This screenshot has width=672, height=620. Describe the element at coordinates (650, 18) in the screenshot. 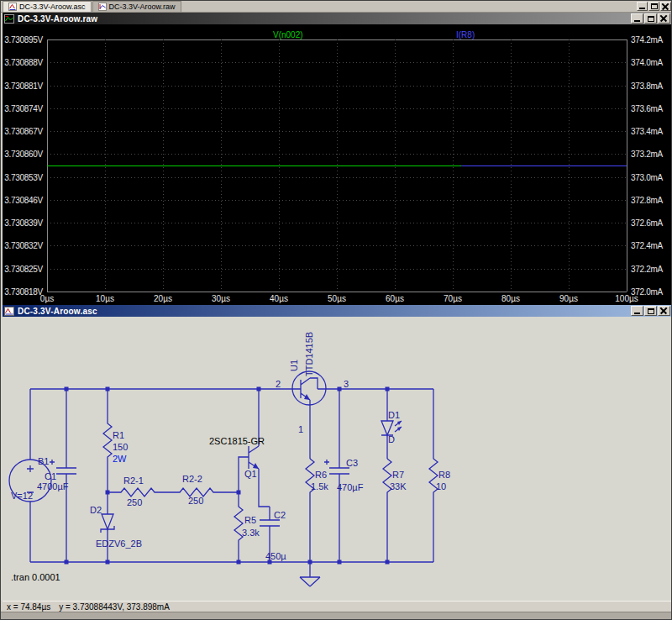

I see `waveform-window-controls` at that location.